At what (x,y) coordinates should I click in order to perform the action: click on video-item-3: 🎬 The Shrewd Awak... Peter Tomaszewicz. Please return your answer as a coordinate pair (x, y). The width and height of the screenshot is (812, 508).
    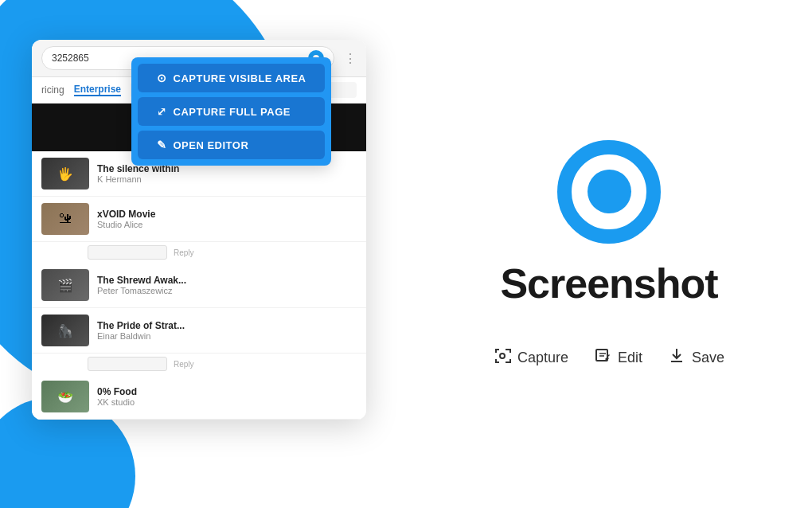
    Looking at the image, I should click on (199, 285).